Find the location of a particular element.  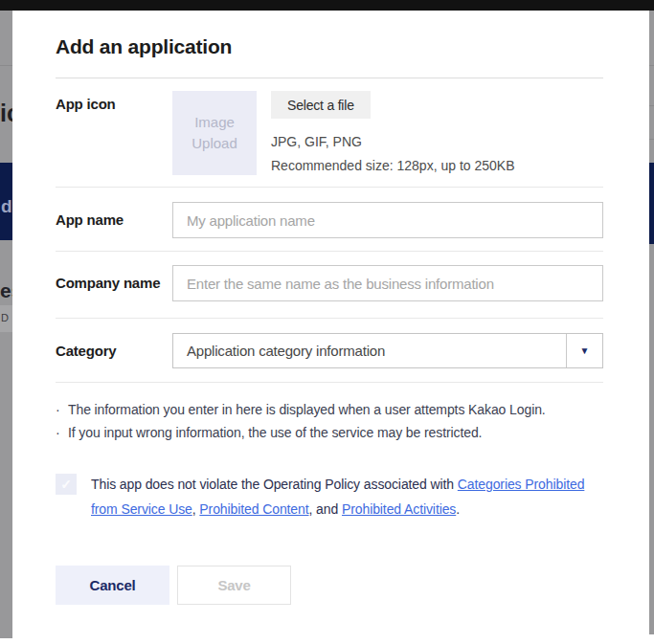

agreement-text-before: This app does not violate the Operating … is located at coordinates (274, 484).